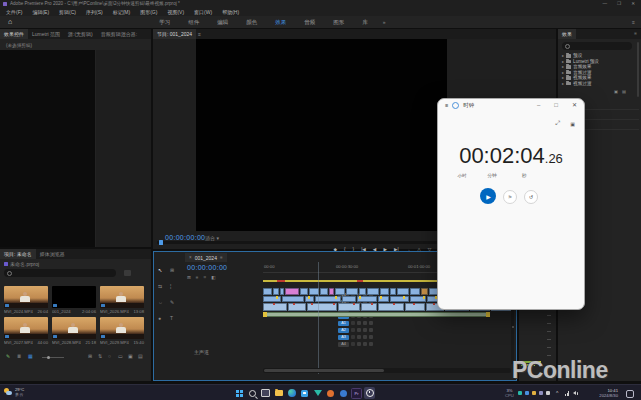  What do you see at coordinates (90, 356) in the screenshot?
I see `project-toolbar-button: ⊞` at bounding box center [90, 356].